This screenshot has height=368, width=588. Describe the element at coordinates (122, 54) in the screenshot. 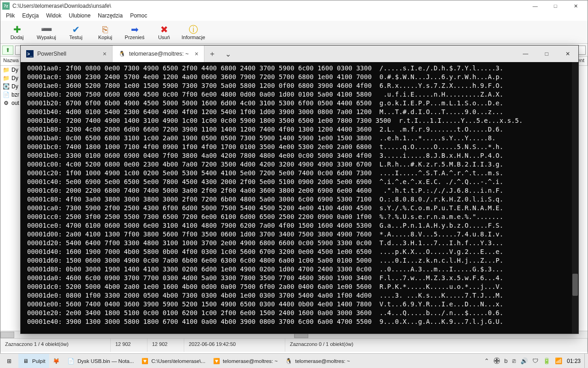

I see `tux-icon: 🐧` at that location.